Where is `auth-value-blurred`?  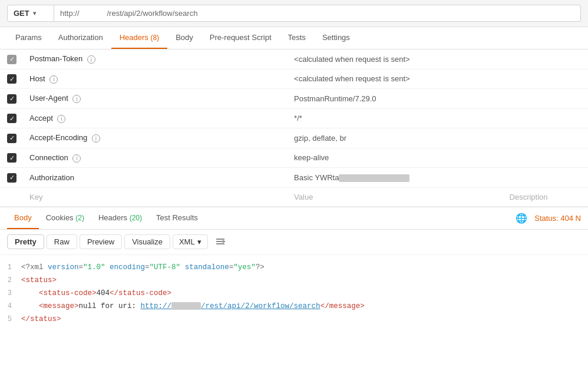
auth-value-blurred is located at coordinates (374, 178).